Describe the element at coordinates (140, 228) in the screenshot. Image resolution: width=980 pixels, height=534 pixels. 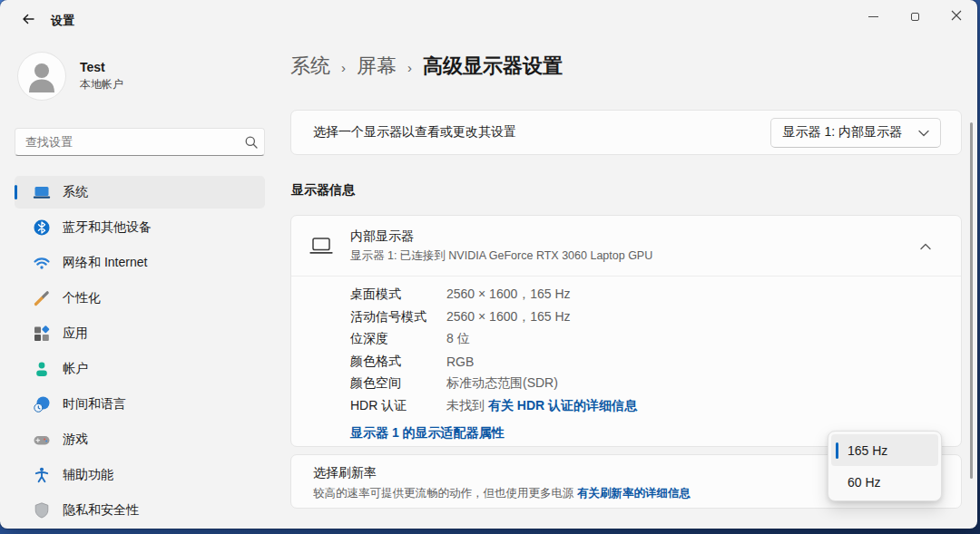
I see `sidebar-item-bluetooth: 蓝牙和其他设备` at that location.